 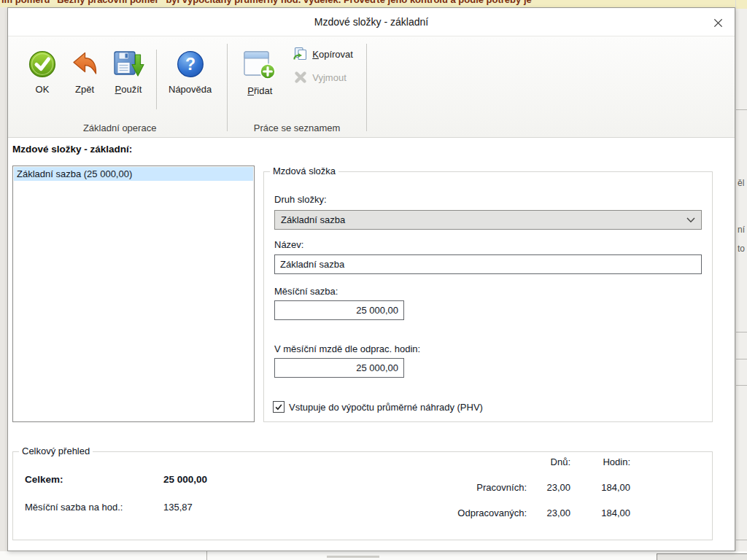 I want to click on close-icon, so click(x=718, y=23).